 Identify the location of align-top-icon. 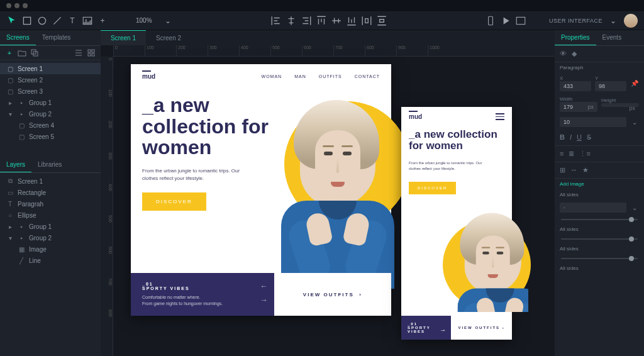
(321, 21).